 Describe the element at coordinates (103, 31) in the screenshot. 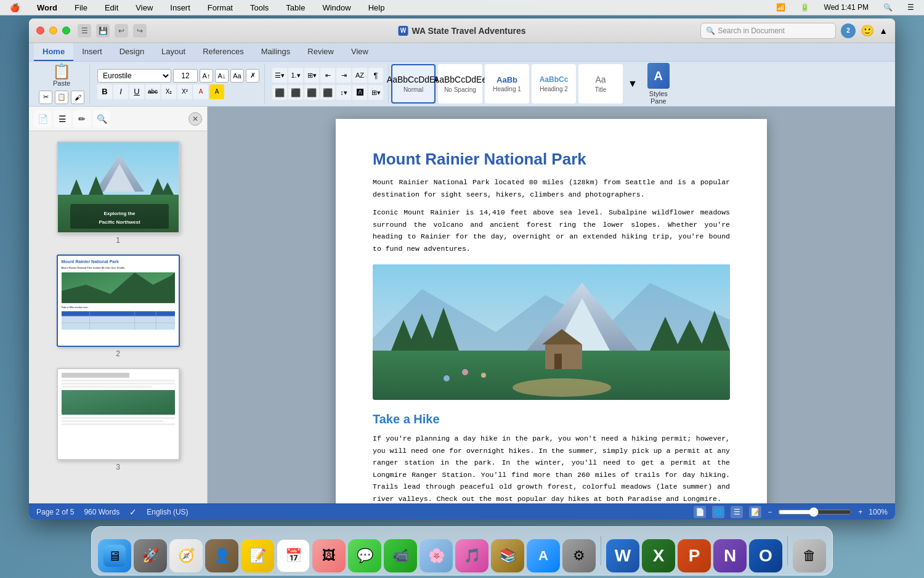

I see `save-icon: 💾` at that location.